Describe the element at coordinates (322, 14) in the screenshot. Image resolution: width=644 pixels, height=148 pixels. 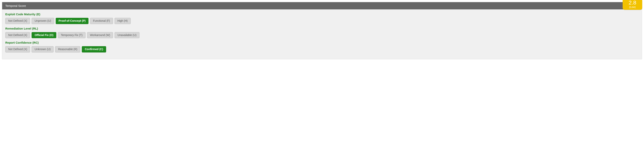
I see `metric-title-exploit-code-maturity: Exploit Code Maturity (E)` at that location.